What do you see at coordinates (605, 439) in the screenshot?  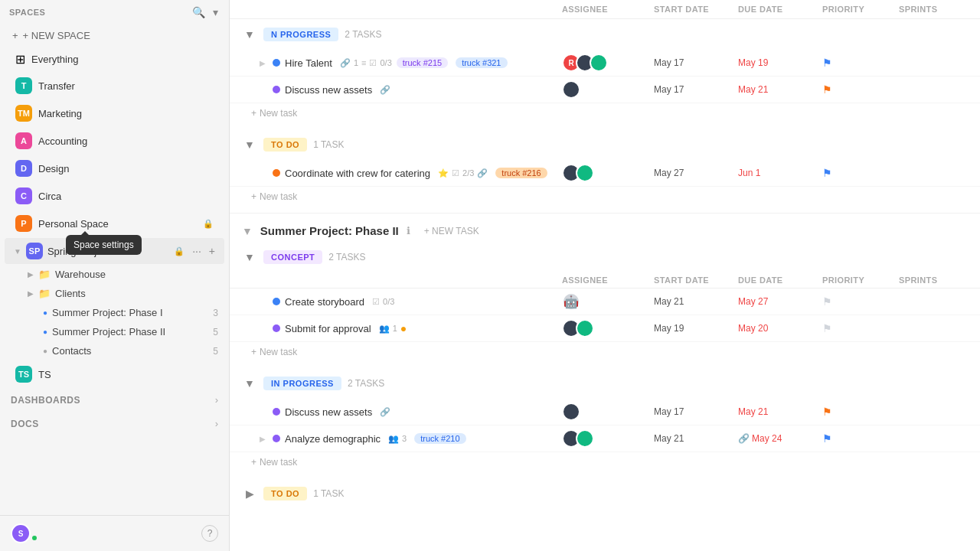 I see `table-row: ▶ Analyze demographic 👥 3 truck #210 Ma` at bounding box center [605, 439].